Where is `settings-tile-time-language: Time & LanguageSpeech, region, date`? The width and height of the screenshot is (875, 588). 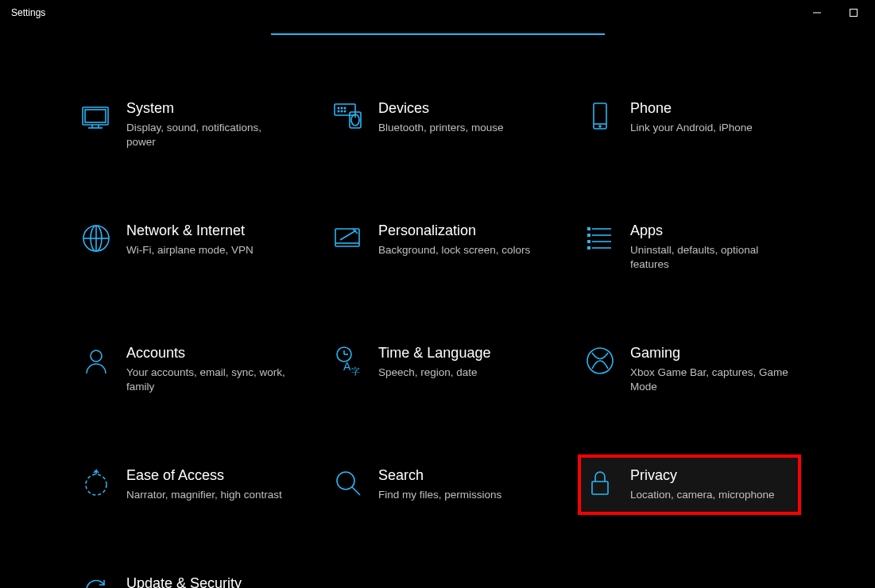 settings-tile-time-language: Time & LanguageSpeech, region, date is located at coordinates (437, 369).